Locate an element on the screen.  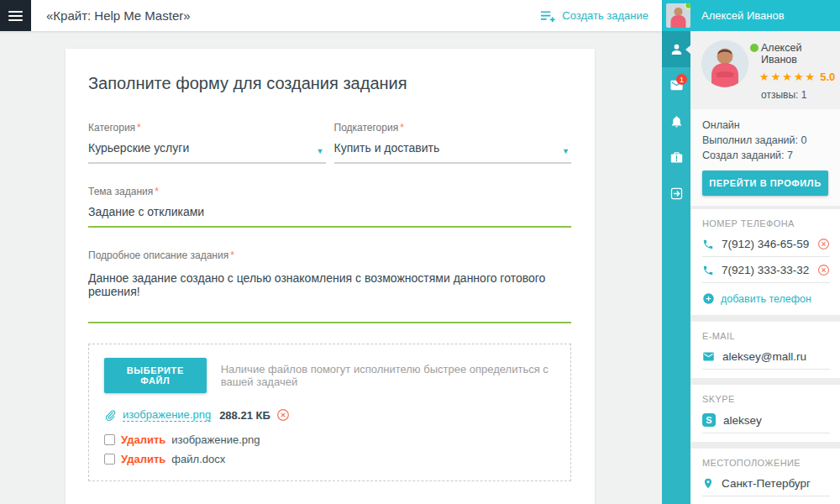
email-section: E-MAIL aleksey@mall.ru is located at coordinates (765, 349).